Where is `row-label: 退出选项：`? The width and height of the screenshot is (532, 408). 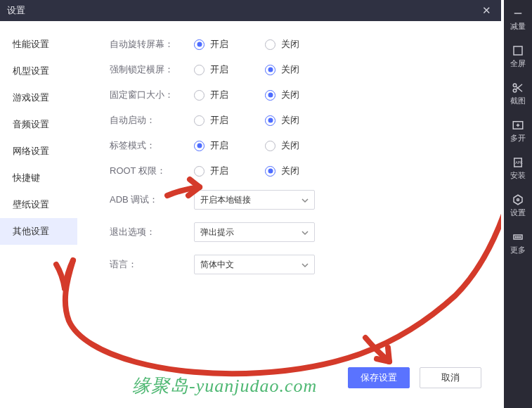
row-label: 退出选项： is located at coordinates (152, 232).